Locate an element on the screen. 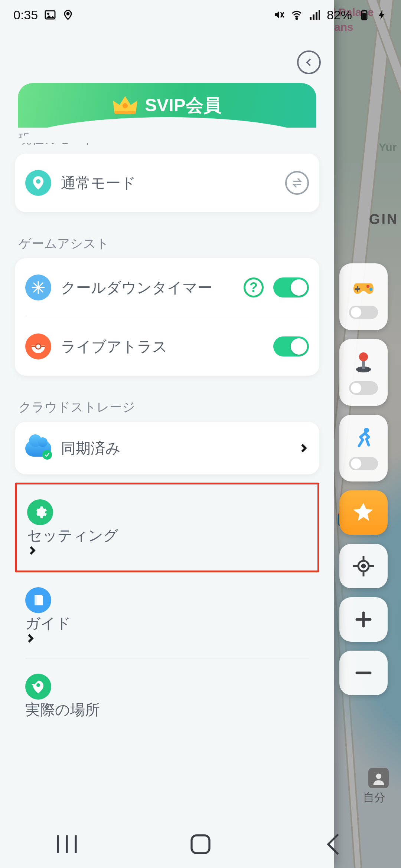 The image size is (401, 868). synced-label: 同期済み is located at coordinates (175, 448).